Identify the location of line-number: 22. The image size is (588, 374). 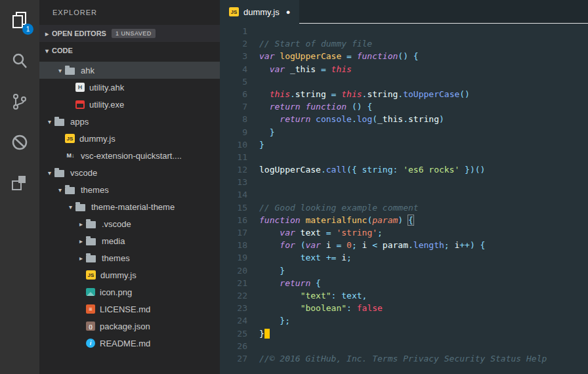
(234, 295).